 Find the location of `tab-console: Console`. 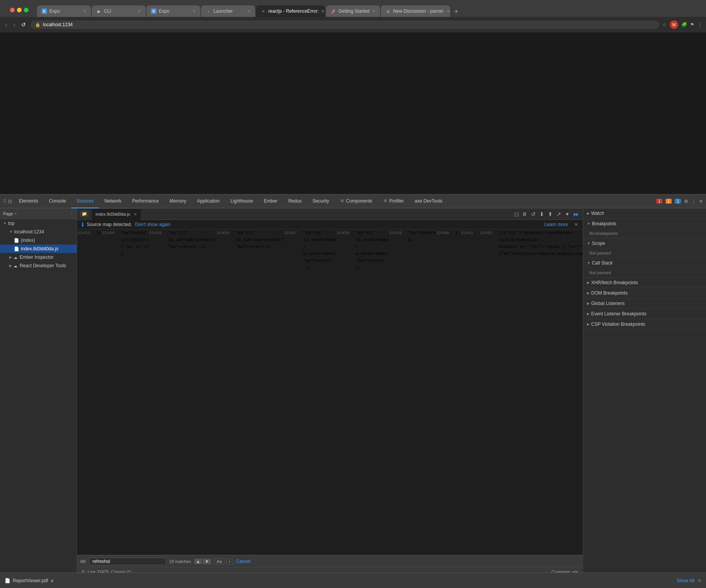

tab-console: Console is located at coordinates (57, 201).